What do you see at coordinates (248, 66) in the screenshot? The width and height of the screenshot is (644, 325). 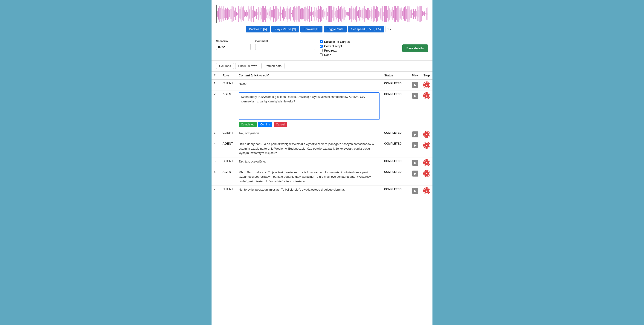 I see `show-rows-button: Show 30 rows` at bounding box center [248, 66].